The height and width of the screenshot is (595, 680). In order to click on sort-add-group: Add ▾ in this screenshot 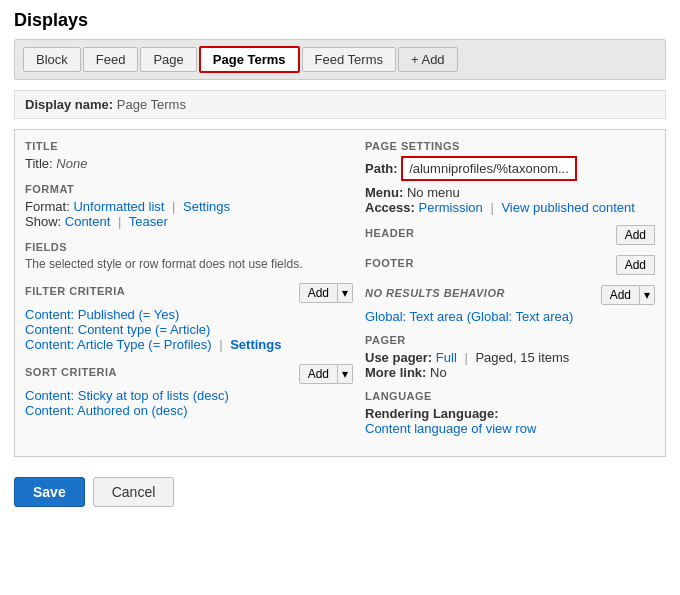, I will do `click(326, 374)`.